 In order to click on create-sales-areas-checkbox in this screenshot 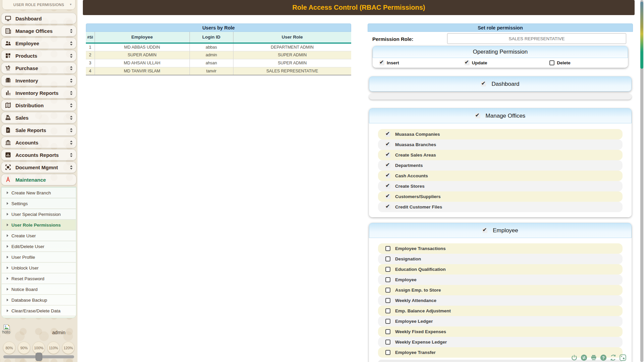, I will do `click(388, 155)`.